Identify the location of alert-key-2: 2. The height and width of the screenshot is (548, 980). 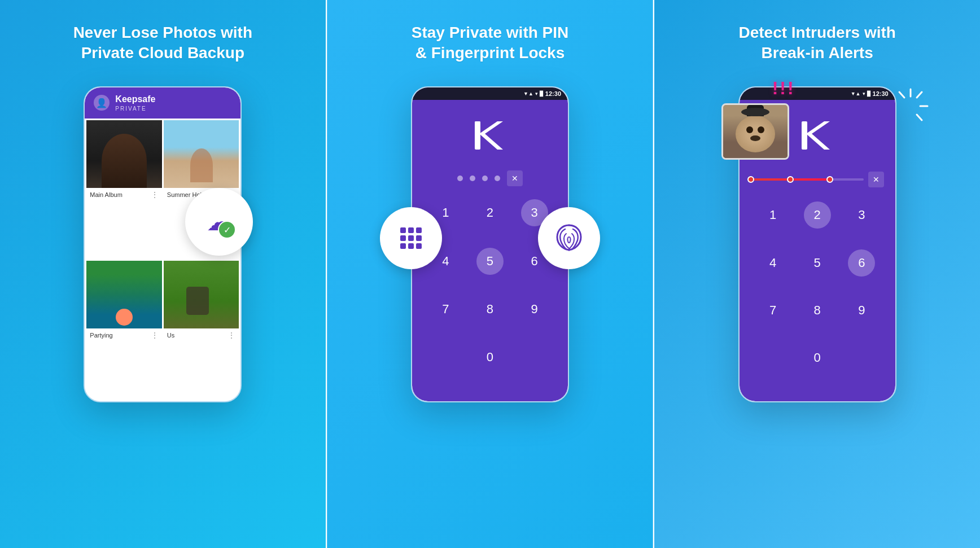
(817, 215).